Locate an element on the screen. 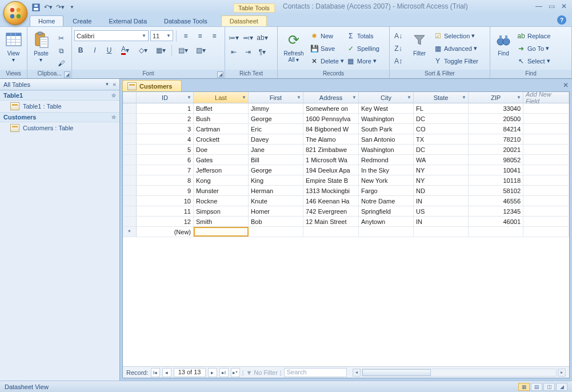  cell-zip: 78210 is located at coordinates (496, 139).